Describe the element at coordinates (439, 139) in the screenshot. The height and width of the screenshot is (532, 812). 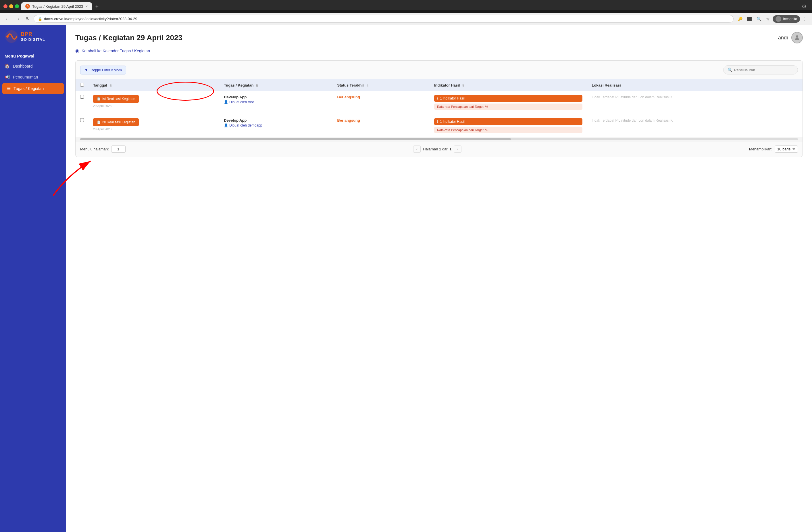
I see `scrollbar-row` at that location.